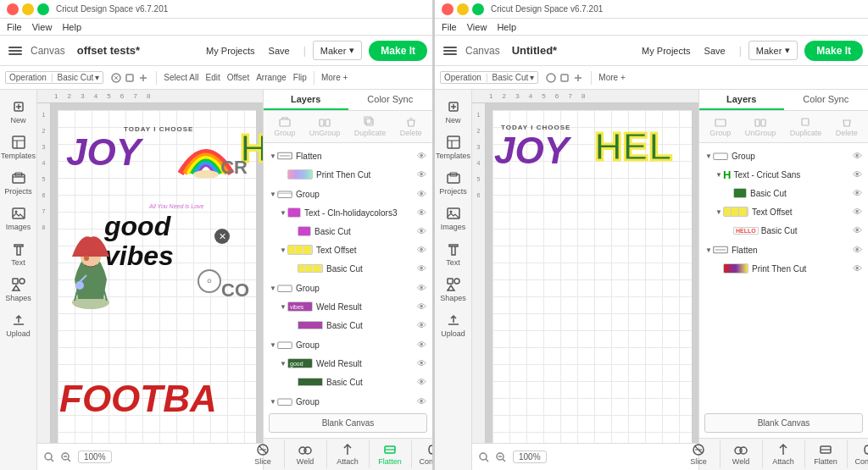 This screenshot has height=470, width=868. I want to click on contour-btn-right: Contour, so click(858, 454).